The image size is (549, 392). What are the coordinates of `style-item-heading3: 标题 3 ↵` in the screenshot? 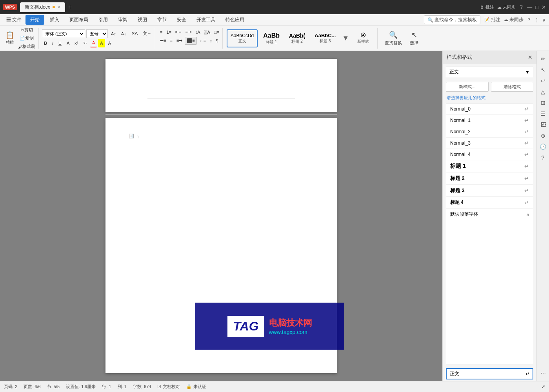 It's located at (489, 191).